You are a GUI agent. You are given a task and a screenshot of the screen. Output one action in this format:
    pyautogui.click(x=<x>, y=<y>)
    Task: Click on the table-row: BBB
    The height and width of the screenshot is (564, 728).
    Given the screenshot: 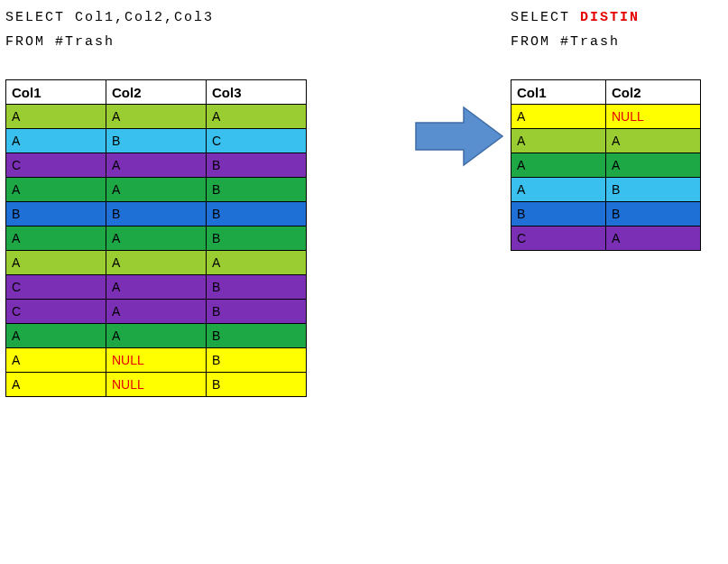 What is the action you would take?
    pyautogui.click(x=157, y=215)
    